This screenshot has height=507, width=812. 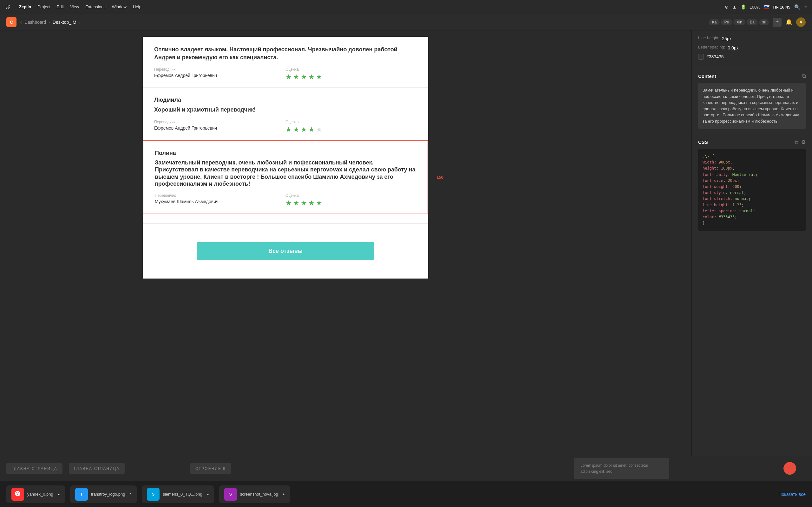 What do you see at coordinates (752, 187) in the screenshot?
I see `css-line-font-weight: font-weight: 600;` at bounding box center [752, 187].